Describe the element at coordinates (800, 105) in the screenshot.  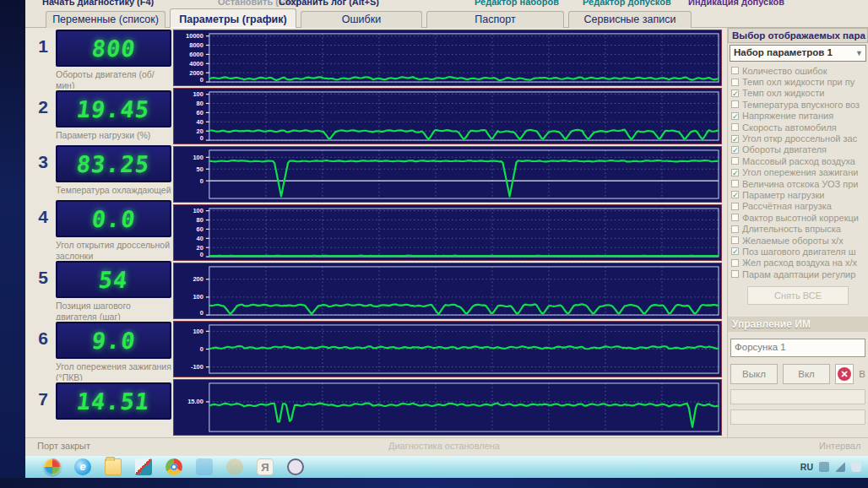
I see `checkbox-label: Температура впускного воз` at that location.